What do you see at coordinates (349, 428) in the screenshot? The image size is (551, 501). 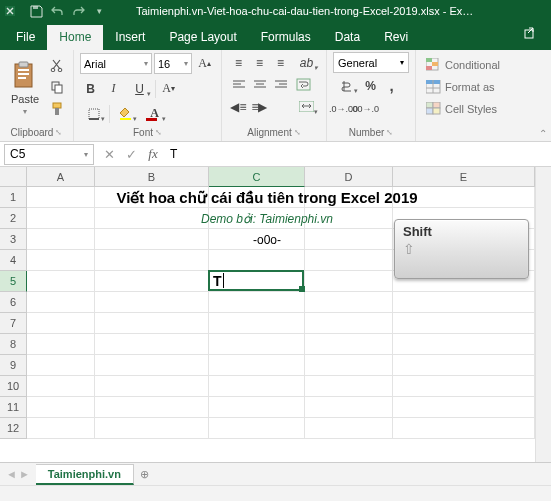 I see `cell-D12` at bounding box center [349, 428].